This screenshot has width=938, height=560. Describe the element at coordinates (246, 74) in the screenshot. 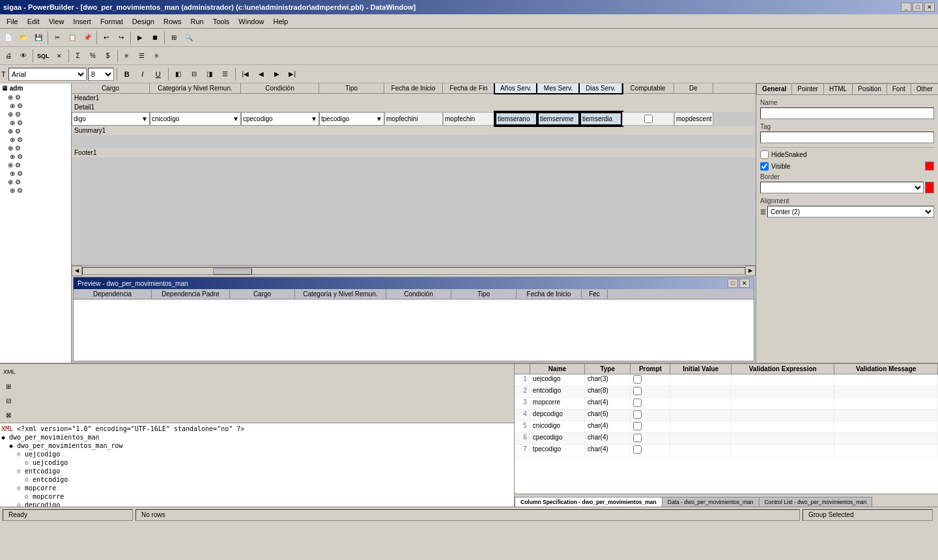

I see `nav-first: |◀` at that location.